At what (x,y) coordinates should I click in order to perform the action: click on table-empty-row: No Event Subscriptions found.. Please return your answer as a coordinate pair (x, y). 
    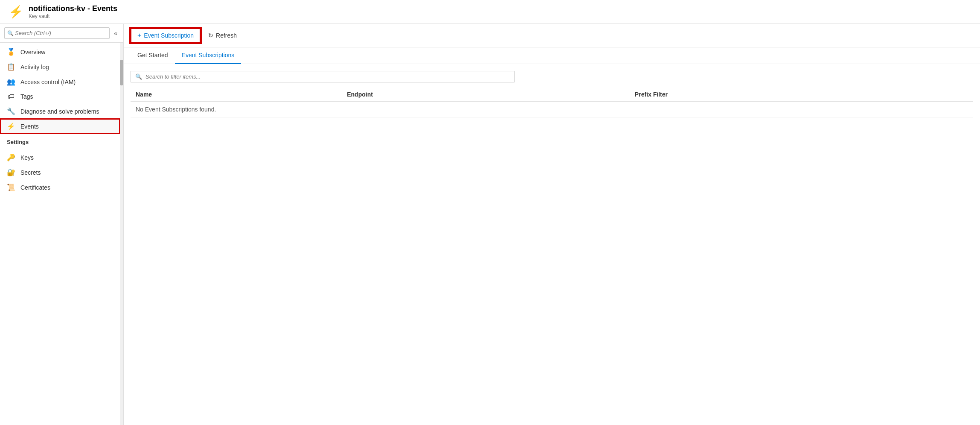
    Looking at the image, I should click on (552, 109).